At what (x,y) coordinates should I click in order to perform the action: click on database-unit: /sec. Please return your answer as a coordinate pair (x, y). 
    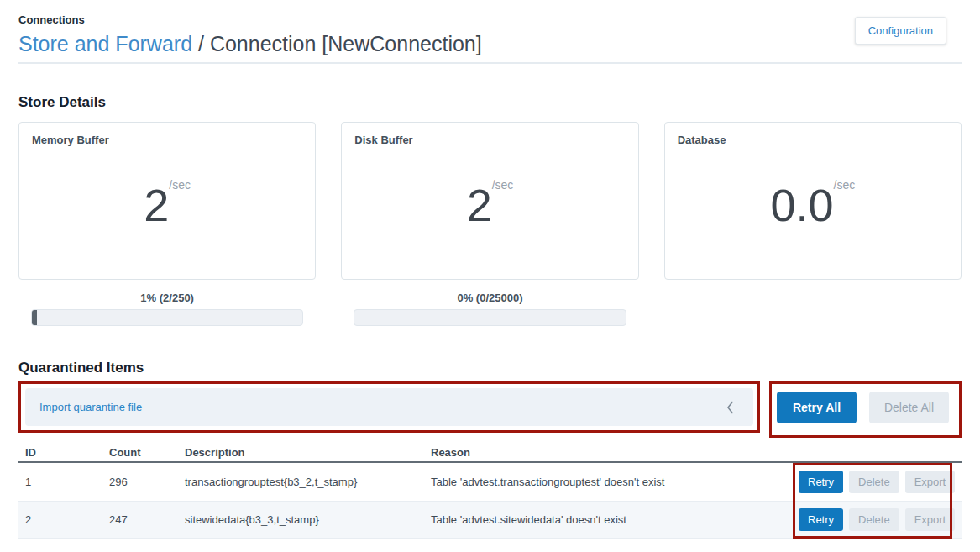
    Looking at the image, I should click on (845, 185).